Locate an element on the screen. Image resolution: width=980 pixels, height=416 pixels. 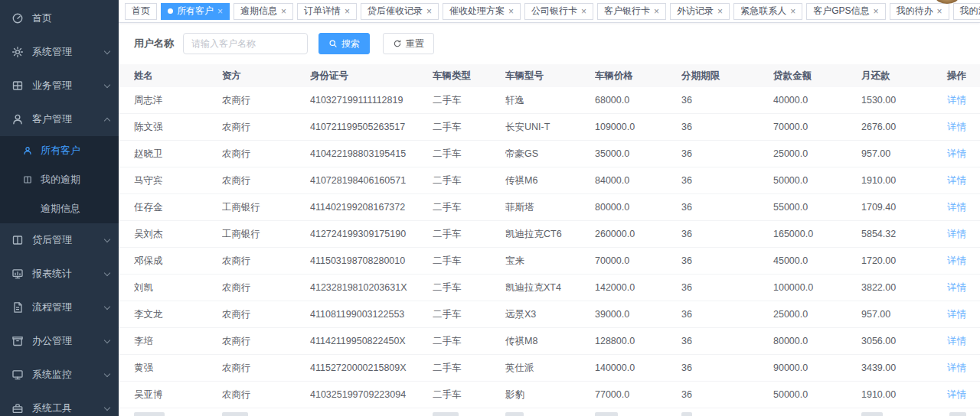
cell-vehicle-model: 英仕派 is located at coordinates (550, 369).